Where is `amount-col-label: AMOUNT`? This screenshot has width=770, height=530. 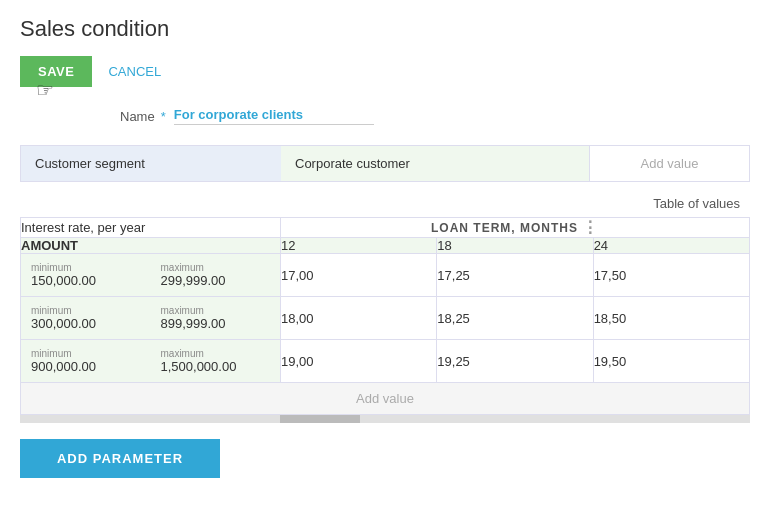 amount-col-label: AMOUNT is located at coordinates (151, 246).